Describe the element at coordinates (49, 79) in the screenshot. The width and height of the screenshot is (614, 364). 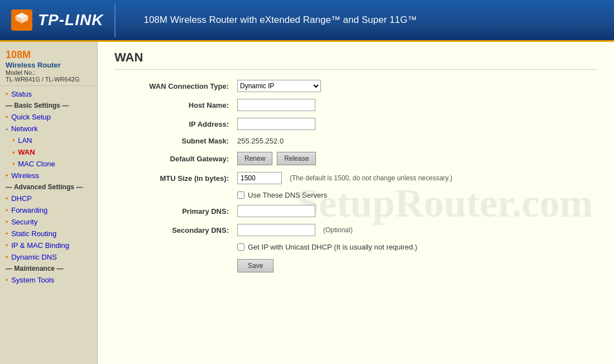
I see `brand-model-value: TL-WR641G / TL-WR642G` at that location.